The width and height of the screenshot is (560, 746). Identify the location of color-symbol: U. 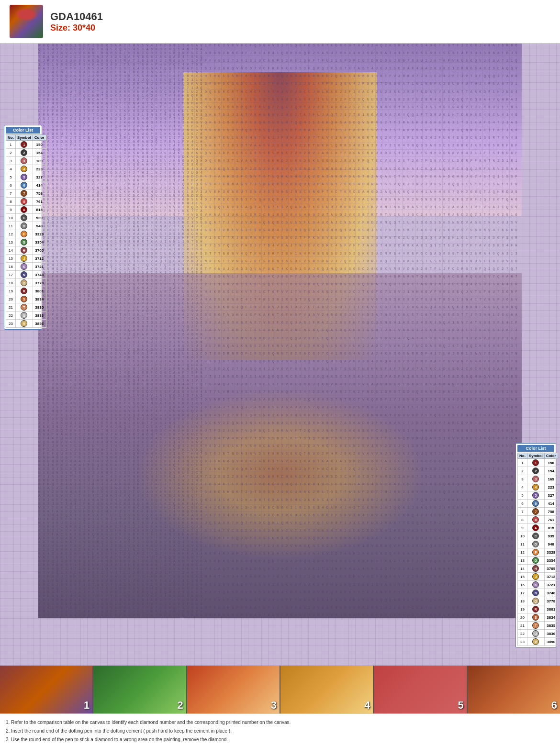
(536, 634).